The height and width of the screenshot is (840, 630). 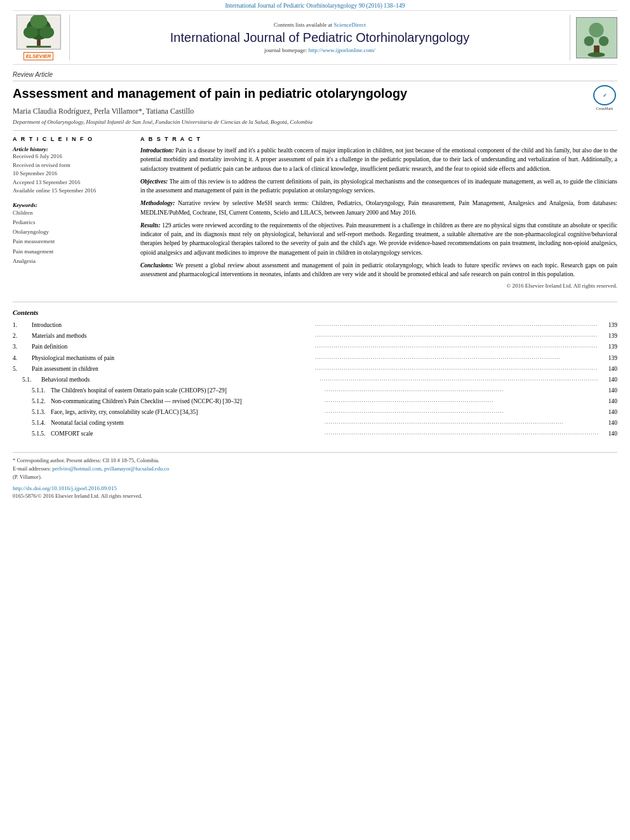 What do you see at coordinates (315, 391) in the screenshot?
I see `toc-item-5-1-1: 5.1.1. The Children's hospital of easter…` at bounding box center [315, 391].